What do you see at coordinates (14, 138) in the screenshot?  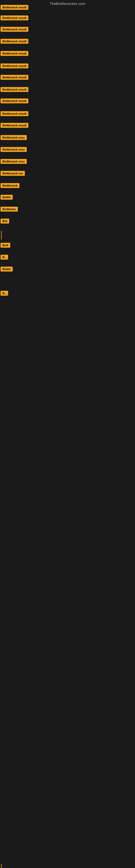 I see `badge-container-12: Bottleneck resu` at bounding box center [14, 138].